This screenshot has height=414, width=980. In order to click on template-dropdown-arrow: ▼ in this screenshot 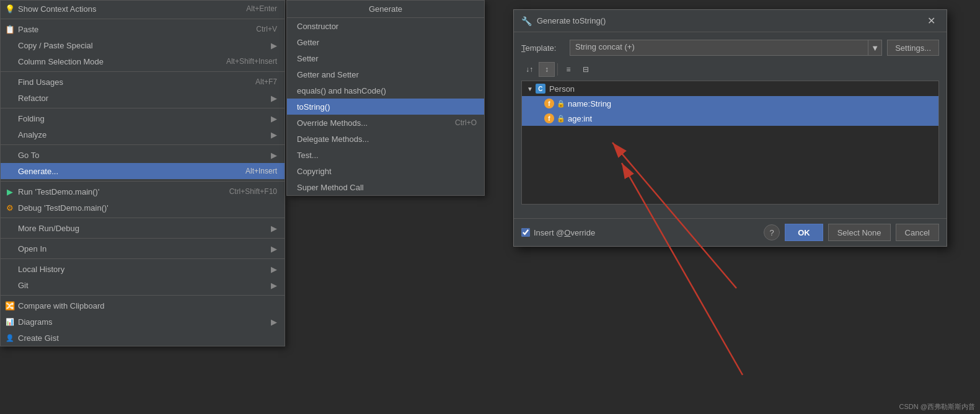, I will do `click(875, 48)`.